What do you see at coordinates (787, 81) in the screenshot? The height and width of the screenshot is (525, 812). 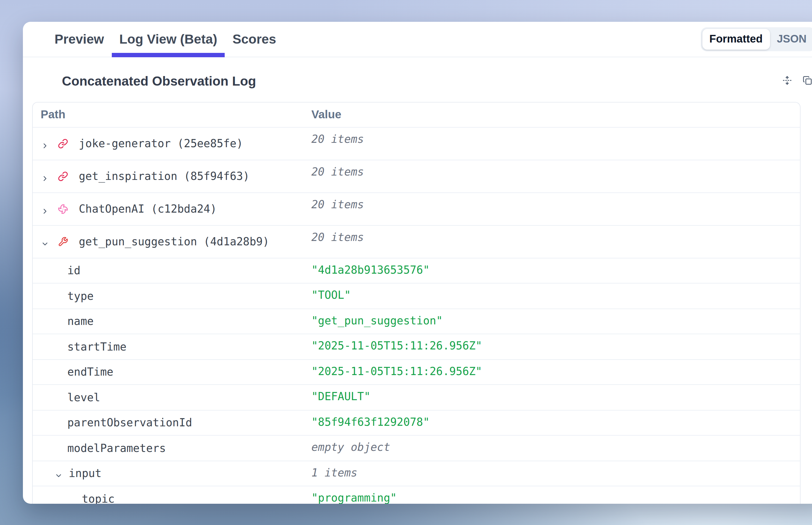 I see `unfold-vertical-button` at bounding box center [787, 81].